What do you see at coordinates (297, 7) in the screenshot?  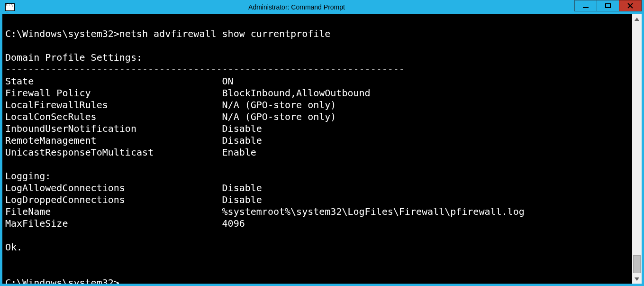 I see `window-title: Administrator: Command Prompt` at bounding box center [297, 7].